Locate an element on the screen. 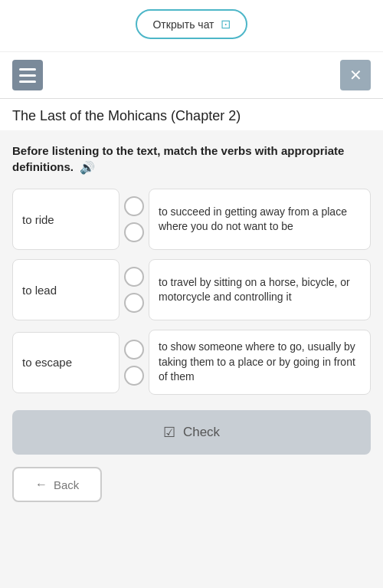 The image size is (383, 588). chat-button-label: Открыть чат is located at coordinates (183, 25).